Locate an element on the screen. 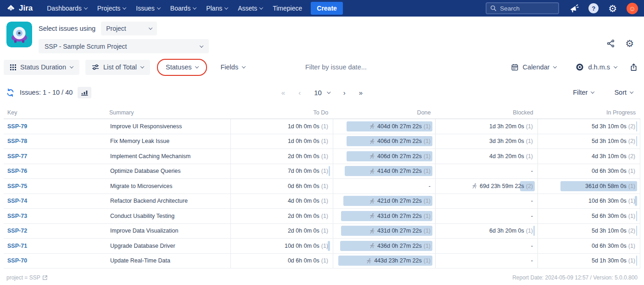 Image resolution: width=644 pixels, height=285 pixels. issue-summary: Update Real-Time Data is located at coordinates (168, 261).